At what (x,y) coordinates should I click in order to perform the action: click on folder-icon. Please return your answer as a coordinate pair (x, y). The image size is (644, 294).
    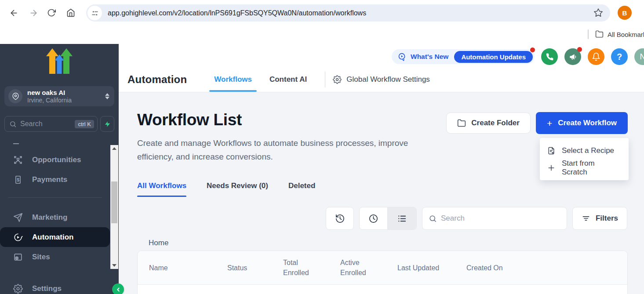
    Looking at the image, I should click on (462, 123).